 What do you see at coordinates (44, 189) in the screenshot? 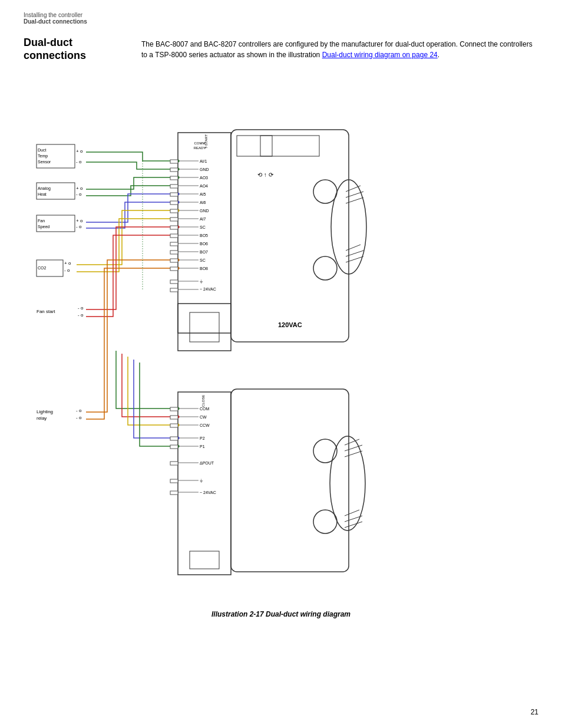
I see `svg-text: Analog` at bounding box center [44, 189].